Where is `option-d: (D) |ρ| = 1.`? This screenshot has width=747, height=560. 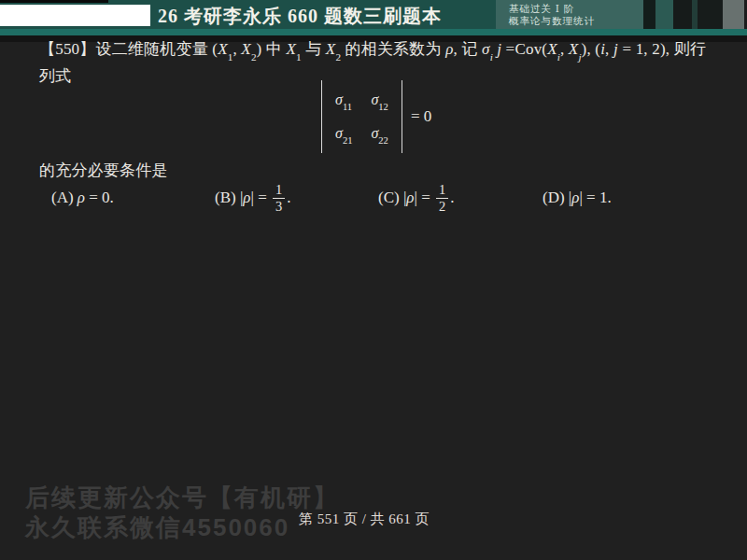 option-d: (D) |ρ| = 1. is located at coordinates (577, 198).